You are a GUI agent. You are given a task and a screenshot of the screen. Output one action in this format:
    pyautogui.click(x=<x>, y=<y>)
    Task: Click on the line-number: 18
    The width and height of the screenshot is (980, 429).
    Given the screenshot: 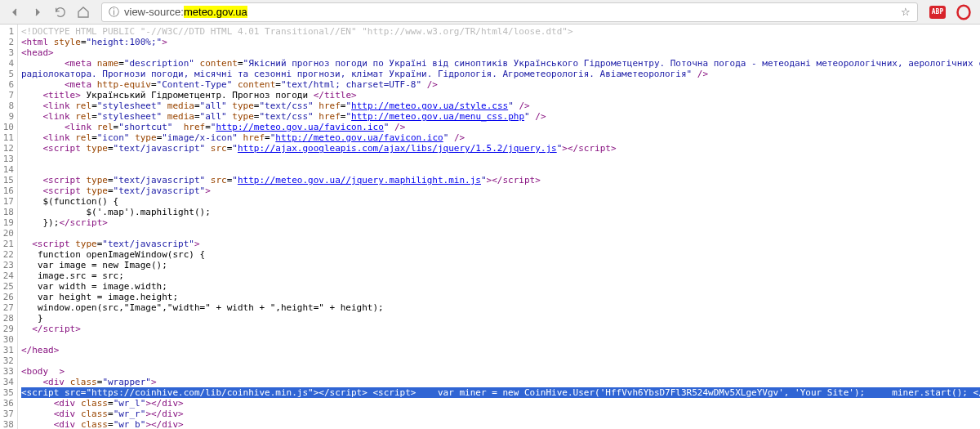 What is the action you would take?
    pyautogui.click(x=8, y=212)
    